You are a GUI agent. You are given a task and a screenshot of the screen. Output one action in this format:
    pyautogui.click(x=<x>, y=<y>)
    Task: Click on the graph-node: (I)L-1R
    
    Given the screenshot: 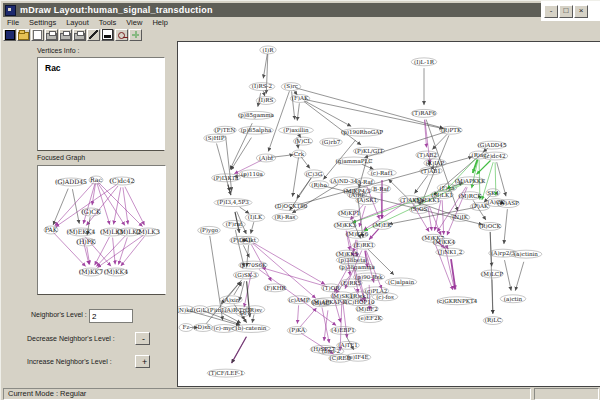 What is the action you would take?
    pyautogui.click(x=424, y=62)
    